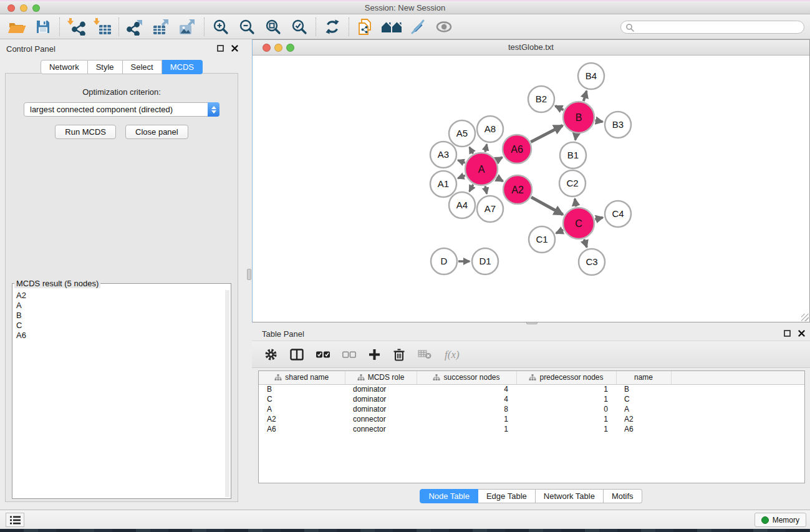 This screenshot has height=532, width=810. I want to click on network-minimize-light, so click(278, 47).